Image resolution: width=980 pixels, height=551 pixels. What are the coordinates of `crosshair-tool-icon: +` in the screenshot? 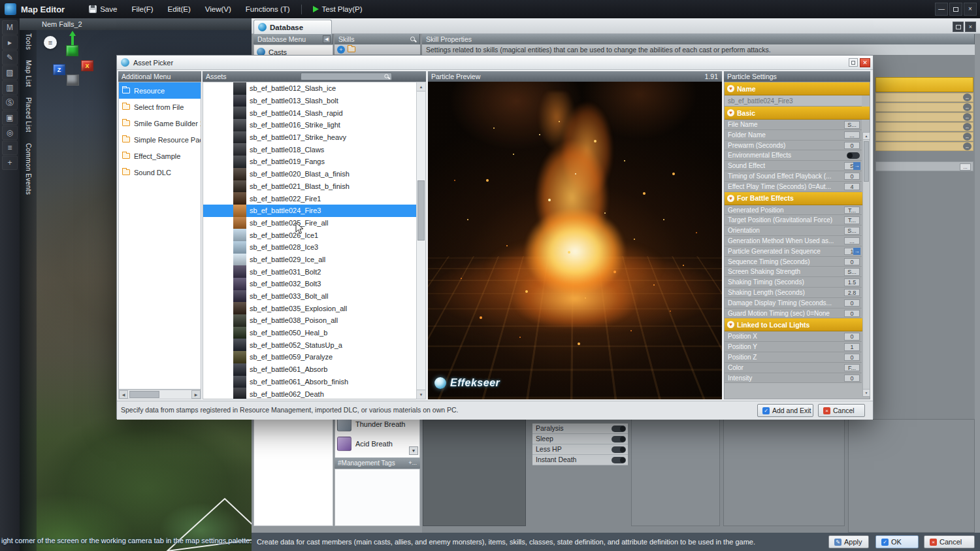 It's located at (10, 163).